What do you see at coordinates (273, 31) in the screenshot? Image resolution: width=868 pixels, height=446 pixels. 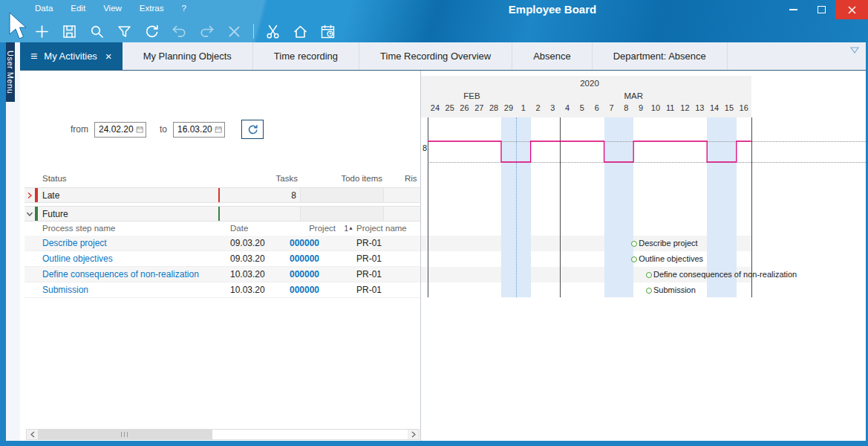 I see `tools-icon` at bounding box center [273, 31].